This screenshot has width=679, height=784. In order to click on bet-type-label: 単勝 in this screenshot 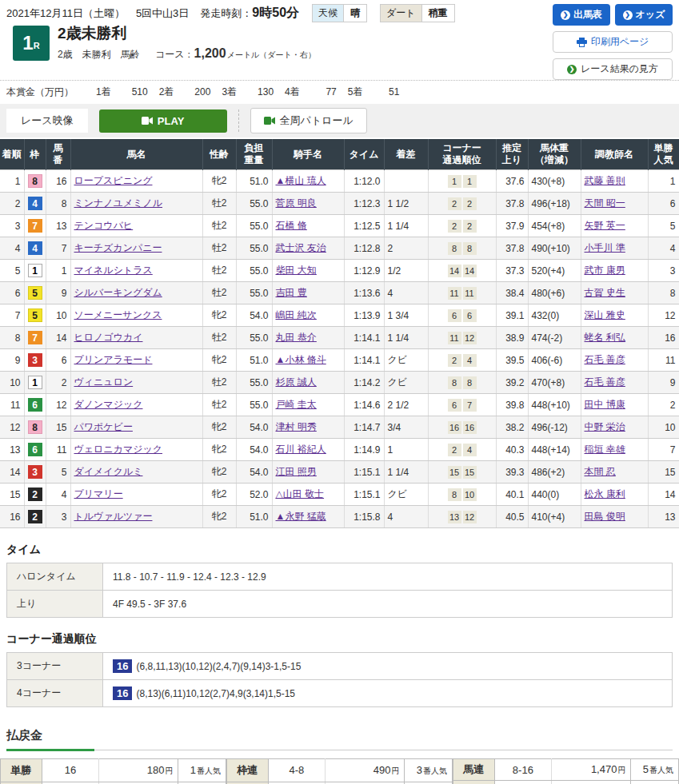, I will do `click(22, 770)`.